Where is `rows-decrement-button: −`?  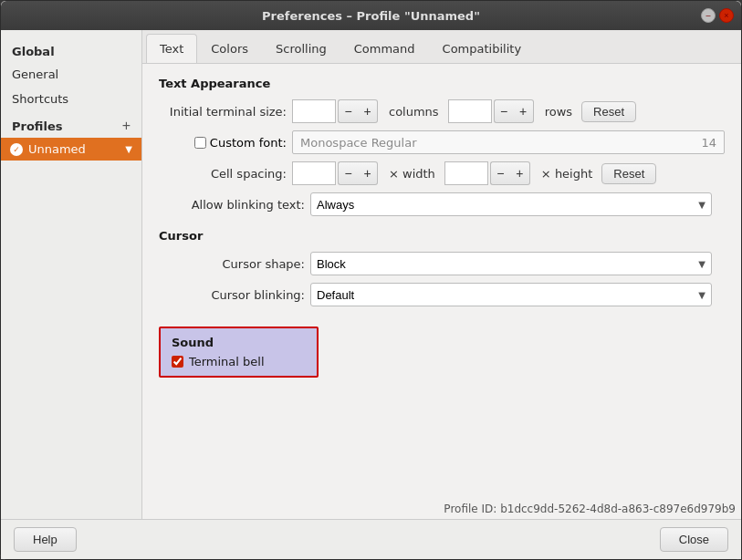
rows-decrement-button: − is located at coordinates (504, 111).